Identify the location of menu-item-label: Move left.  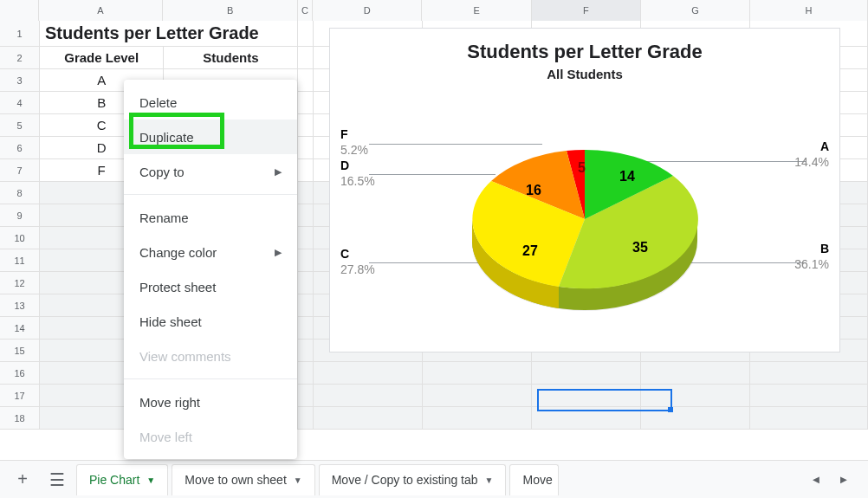
(166, 437).